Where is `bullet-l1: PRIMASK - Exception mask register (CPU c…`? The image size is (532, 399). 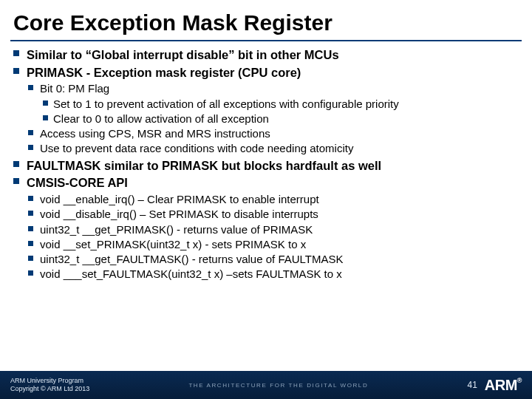 bullet-l1: PRIMASK - Exception mask register (CPU c… is located at coordinates (266, 72).